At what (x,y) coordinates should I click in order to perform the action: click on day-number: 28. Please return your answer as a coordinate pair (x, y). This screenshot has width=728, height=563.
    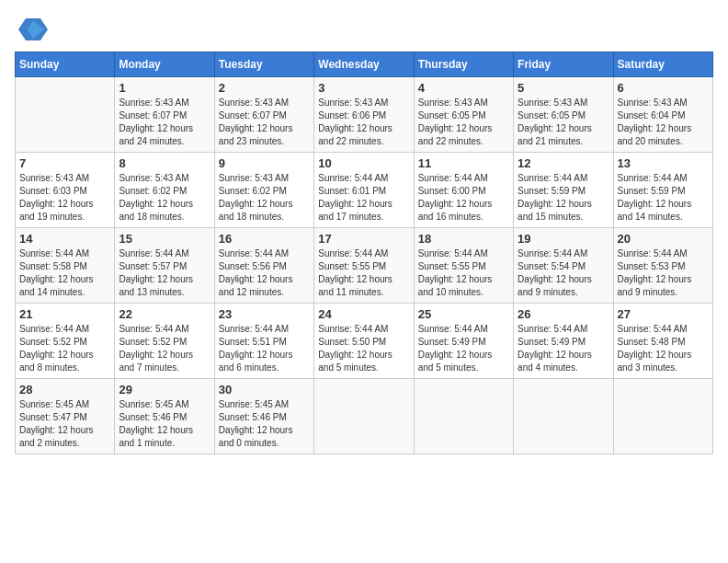
    Looking at the image, I should click on (64, 390).